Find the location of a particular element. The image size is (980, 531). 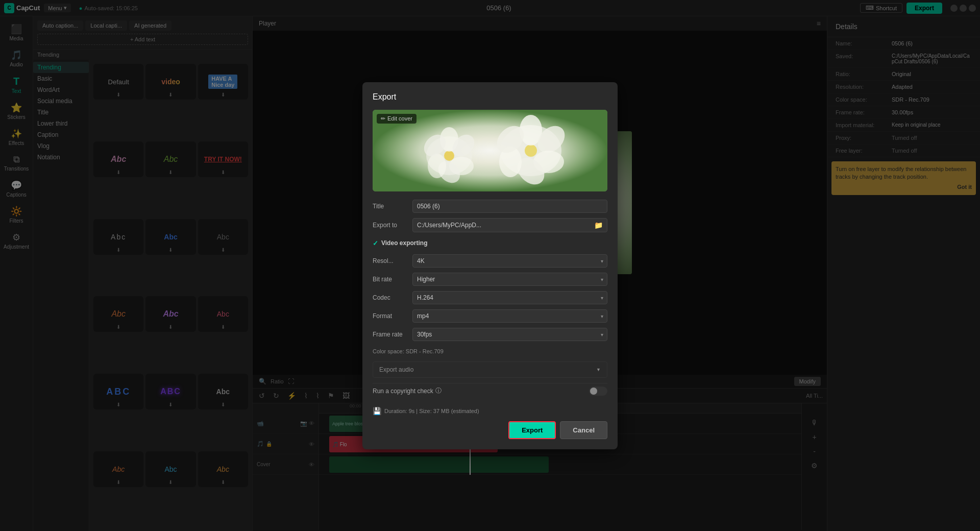

format-select-wrapper: mp4 mov avi ▾ is located at coordinates (510, 316).